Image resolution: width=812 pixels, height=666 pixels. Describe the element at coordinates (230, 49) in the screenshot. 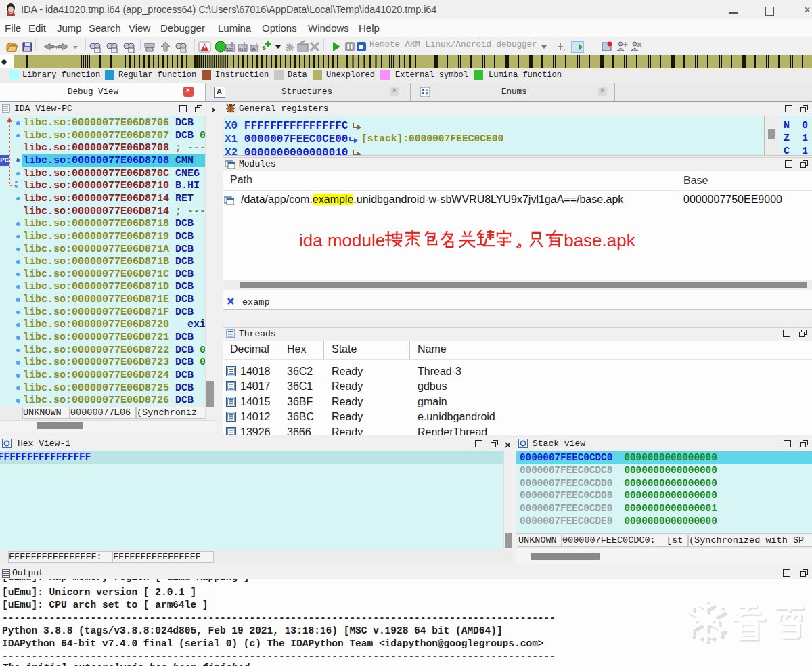

I see `svg-text: 100` at that location.